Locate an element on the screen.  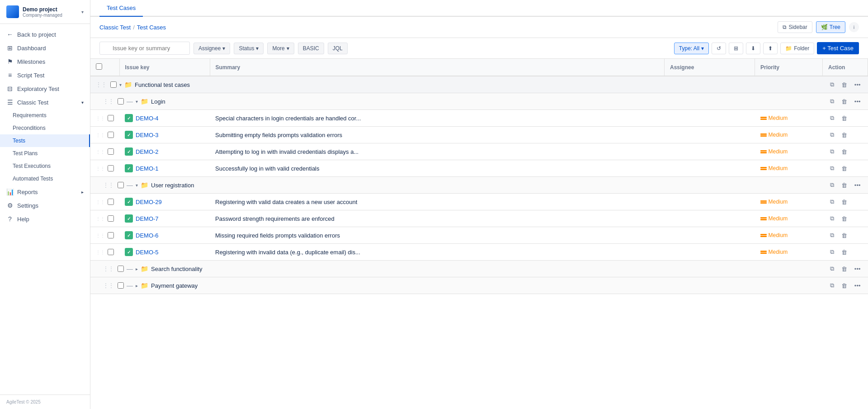
group-delete-button-payment: 🗑 is located at coordinates (844, 285).